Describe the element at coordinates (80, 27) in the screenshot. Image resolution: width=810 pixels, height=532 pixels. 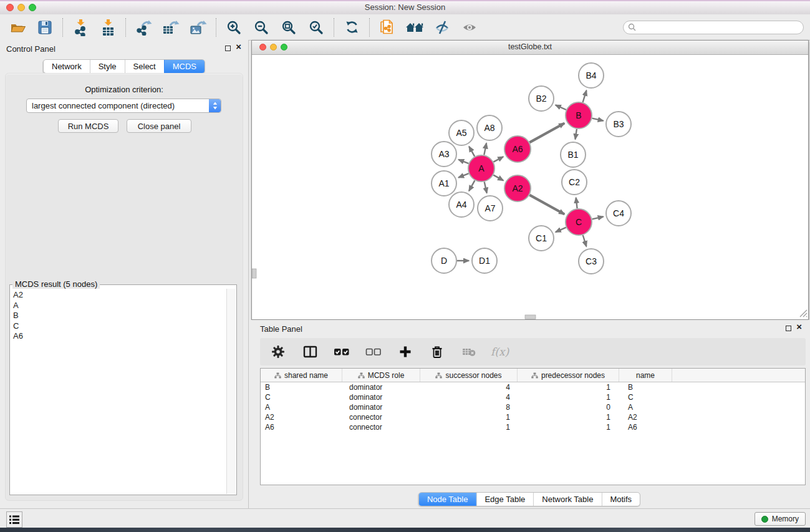
I see `import-network-button` at that location.